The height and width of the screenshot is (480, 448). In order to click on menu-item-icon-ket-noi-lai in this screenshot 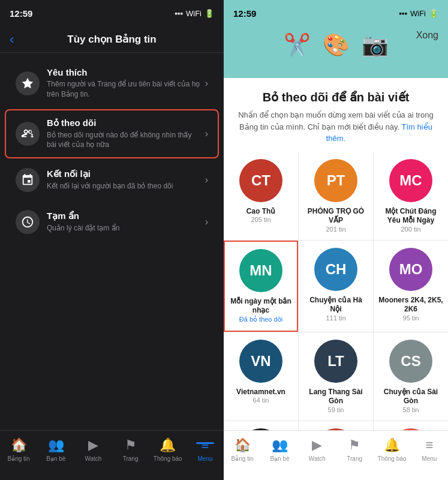, I will do `click(28, 180)`.